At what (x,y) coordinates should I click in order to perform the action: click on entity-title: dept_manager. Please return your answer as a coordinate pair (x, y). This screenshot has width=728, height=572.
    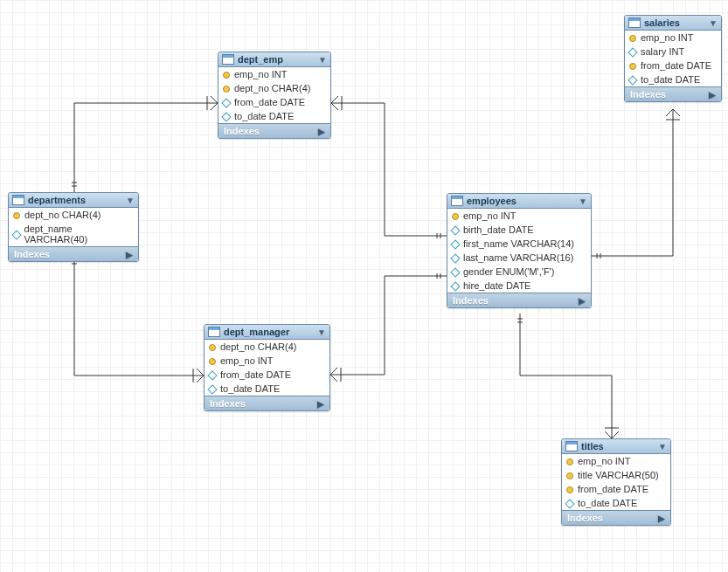
    Looking at the image, I should click on (269, 332).